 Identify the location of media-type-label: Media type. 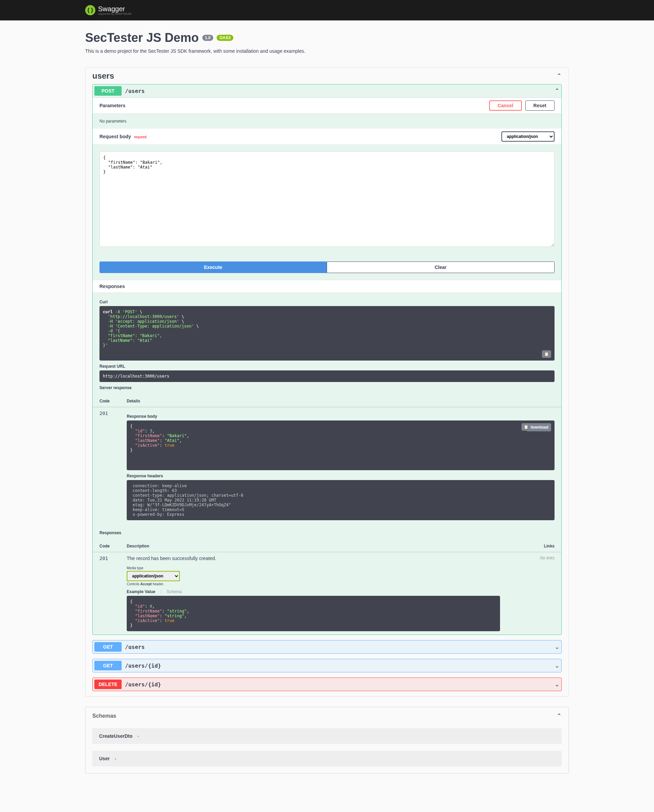
(327, 568).